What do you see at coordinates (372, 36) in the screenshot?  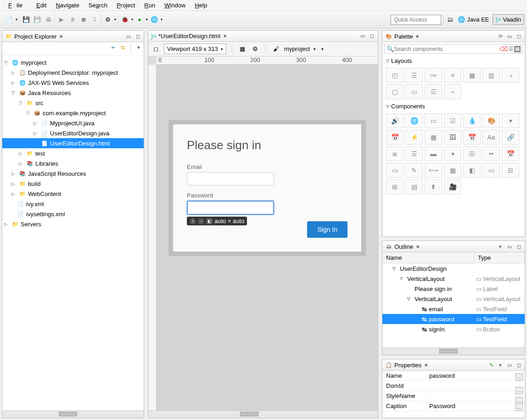 I see `maximize-editor-icon: ◻` at bounding box center [372, 36].